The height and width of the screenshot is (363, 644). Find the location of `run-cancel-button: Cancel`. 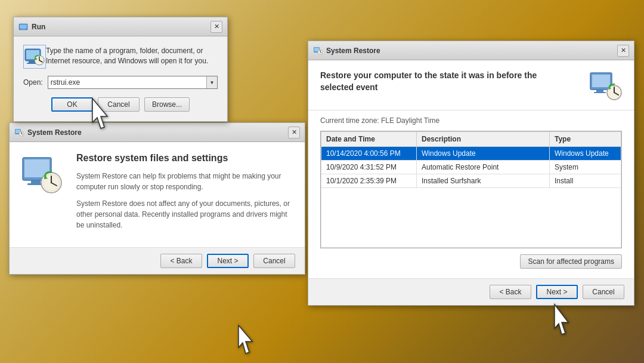

run-cancel-button: Cancel is located at coordinates (119, 104).